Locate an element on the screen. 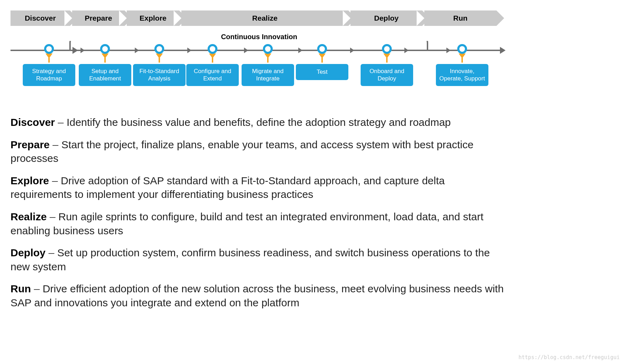 This screenshot has width=626, height=364. workstream-node: Migrate andIntegrate is located at coordinates (268, 65).